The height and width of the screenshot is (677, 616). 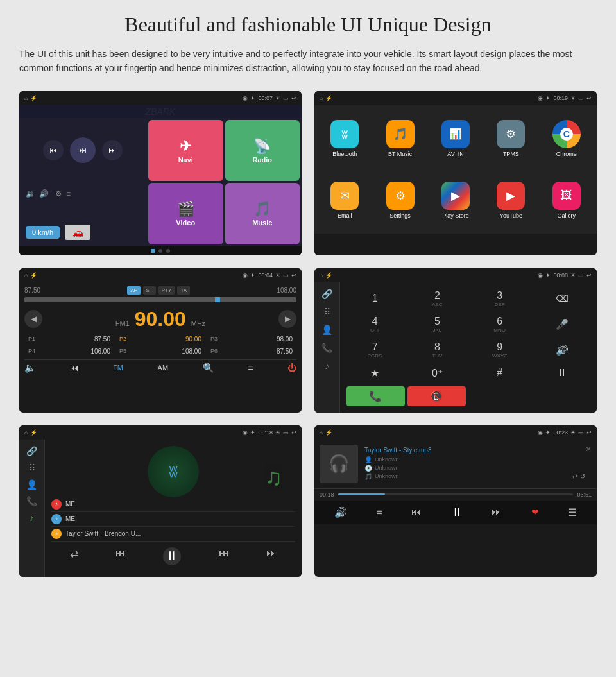 What do you see at coordinates (456, 494) in the screenshot?
I see `progress-bar` at bounding box center [456, 494].